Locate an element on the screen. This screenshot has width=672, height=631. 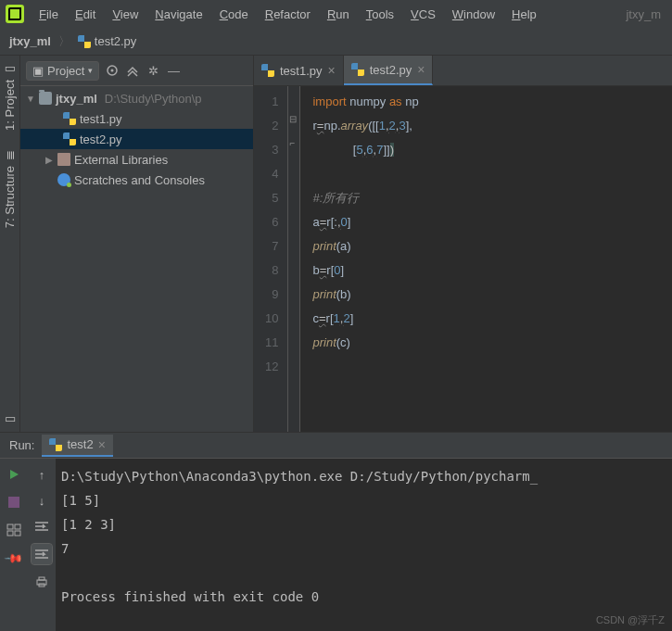
tree-file: test2.py is located at coordinates (137, 139).